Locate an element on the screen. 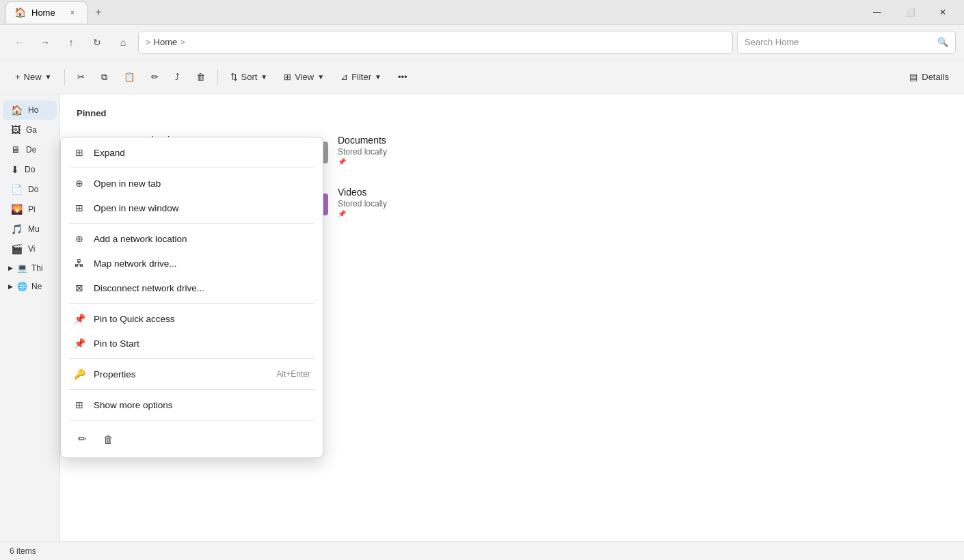  breadcrumb-sep1: > is located at coordinates (148, 42).